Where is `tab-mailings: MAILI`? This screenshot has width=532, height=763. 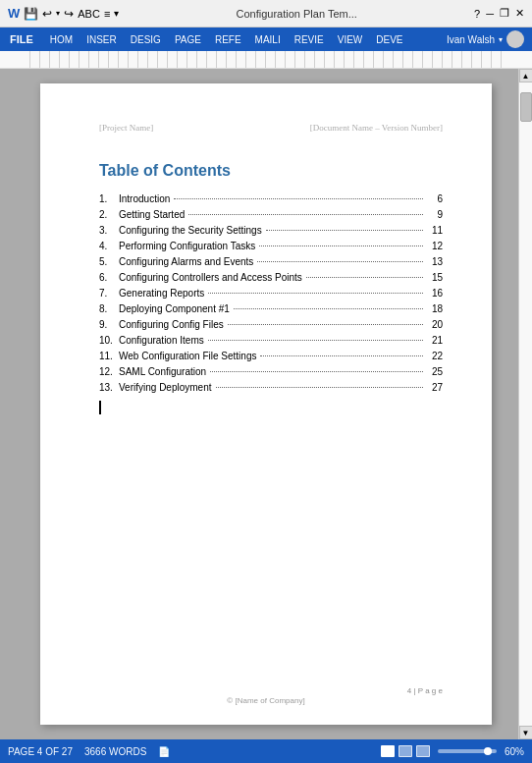
tab-mailings: MAILI is located at coordinates (268, 39).